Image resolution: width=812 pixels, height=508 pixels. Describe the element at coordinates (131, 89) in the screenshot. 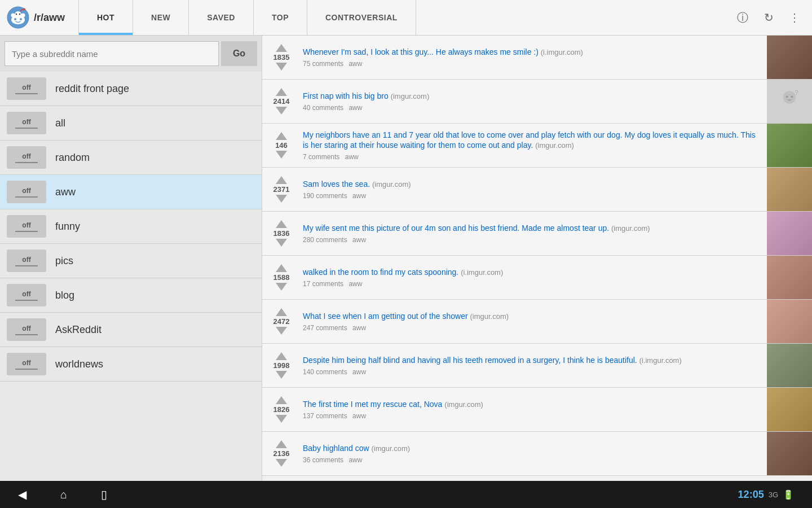

I see `sidebar-item-frontpage: off reddit front page` at that location.